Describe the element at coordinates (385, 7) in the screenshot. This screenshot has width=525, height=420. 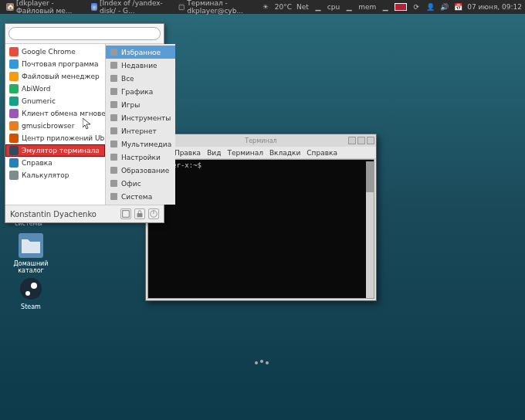
I see `mem-graph-icon: ▁` at that location.